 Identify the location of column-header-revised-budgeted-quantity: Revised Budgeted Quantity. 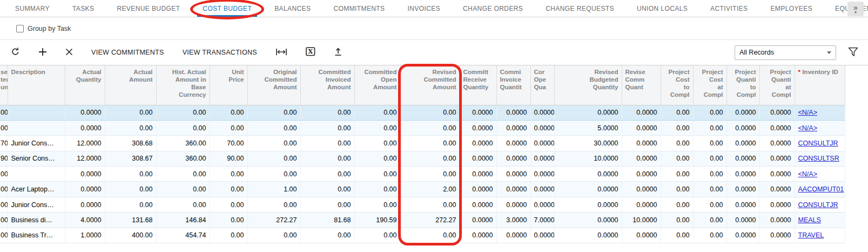
(588, 85).